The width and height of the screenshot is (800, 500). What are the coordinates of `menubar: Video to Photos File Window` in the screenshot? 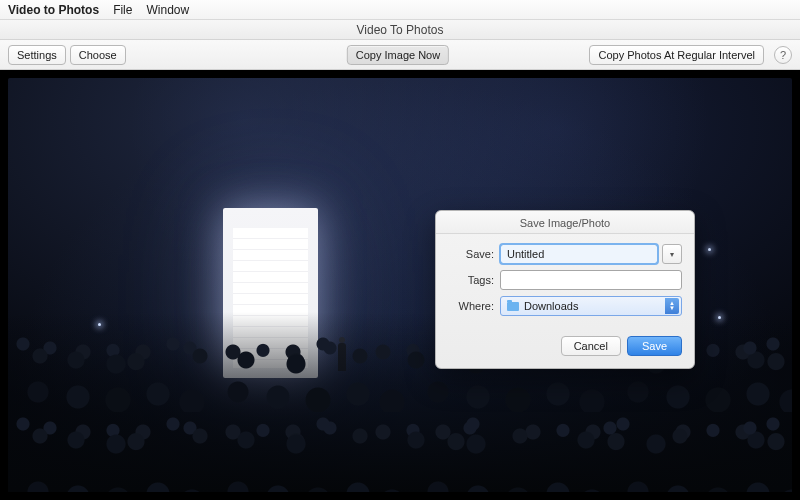 It's located at (400, 10).